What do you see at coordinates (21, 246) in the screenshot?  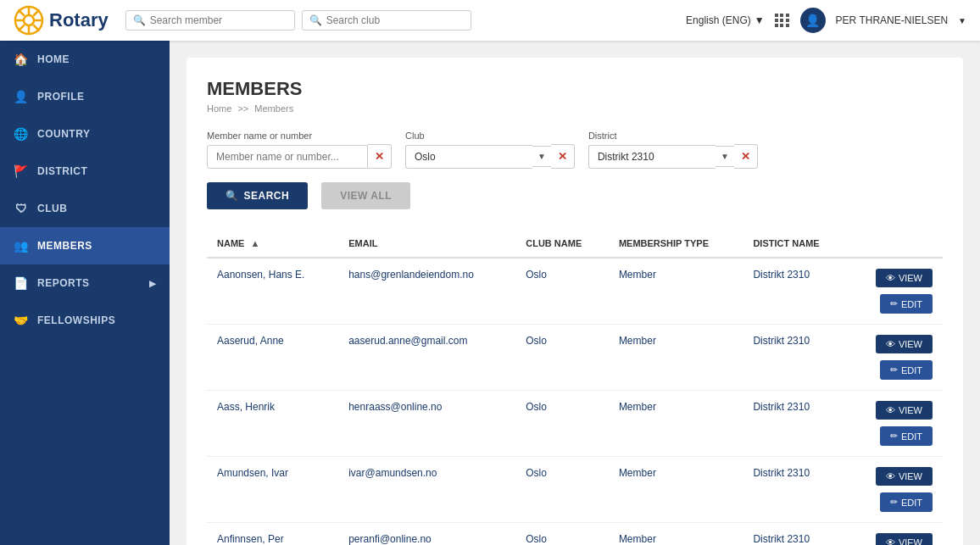 I see `members-icon: 👥` at bounding box center [21, 246].